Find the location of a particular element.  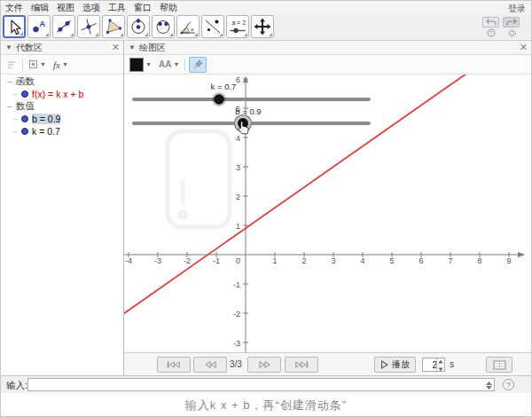

menu-item-tools: 工具 is located at coordinates (117, 8).